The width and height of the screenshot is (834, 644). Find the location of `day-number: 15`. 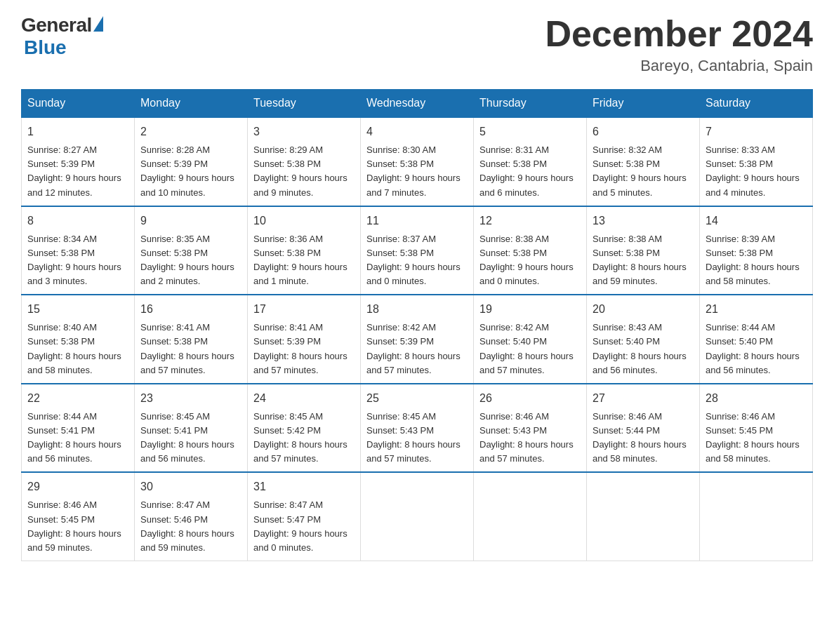

day-number: 15 is located at coordinates (78, 309).